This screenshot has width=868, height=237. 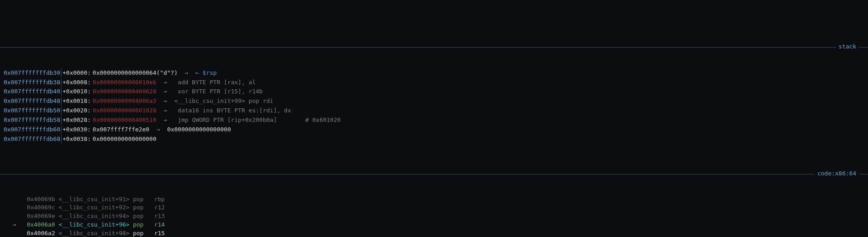 What do you see at coordinates (33, 111) in the screenshot?
I see `stack-address: 0x007fffffffdb50` at bounding box center [33, 111].